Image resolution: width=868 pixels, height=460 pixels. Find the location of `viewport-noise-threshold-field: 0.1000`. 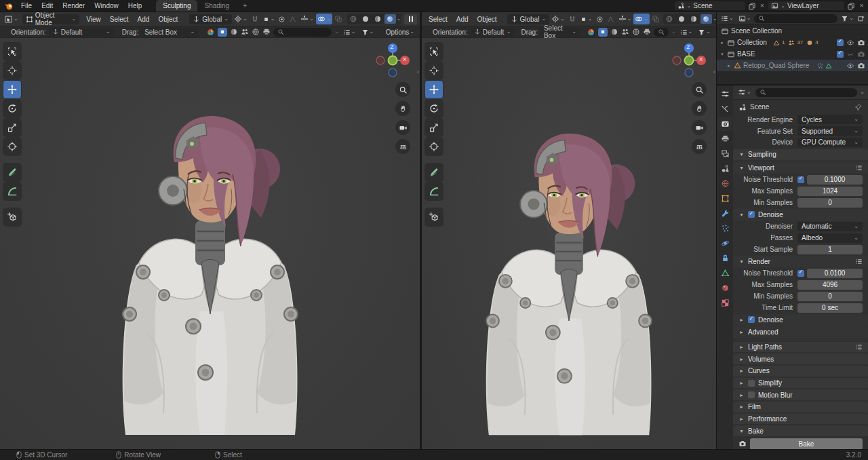

viewport-noise-threshold-field: 0.1000 is located at coordinates (835, 180).